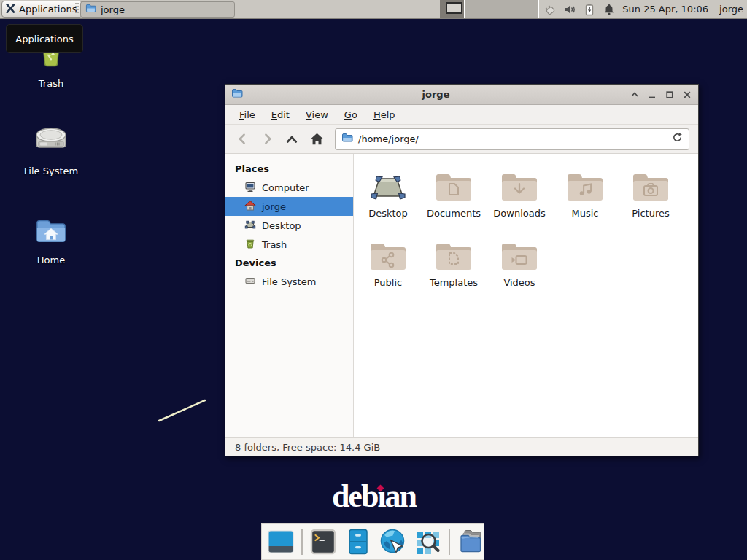 The image size is (747, 560). What do you see at coordinates (651, 201) in the screenshot?
I see `file-item-pictures: Pictures` at bounding box center [651, 201].